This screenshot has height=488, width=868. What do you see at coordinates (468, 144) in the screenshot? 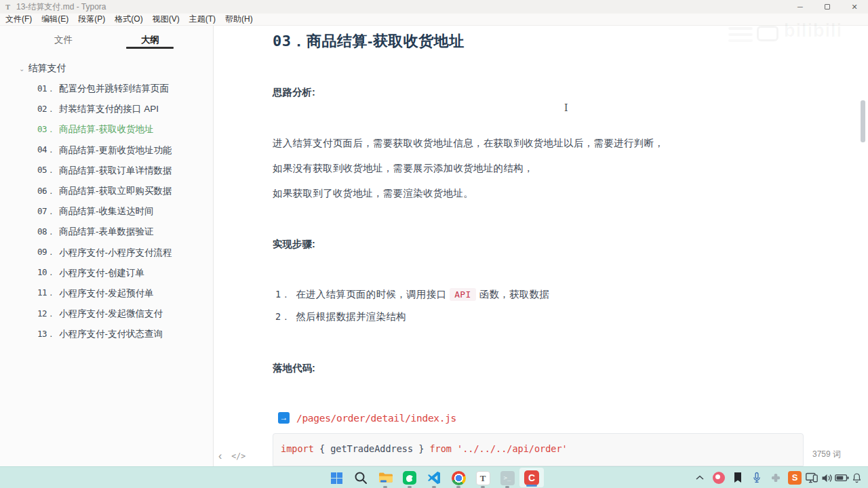
I see `paragraph-1: 进入结算支付页面后，需要获取收货地址信息，在获取到收货地址以后，需要进行判断，` at bounding box center [468, 144].